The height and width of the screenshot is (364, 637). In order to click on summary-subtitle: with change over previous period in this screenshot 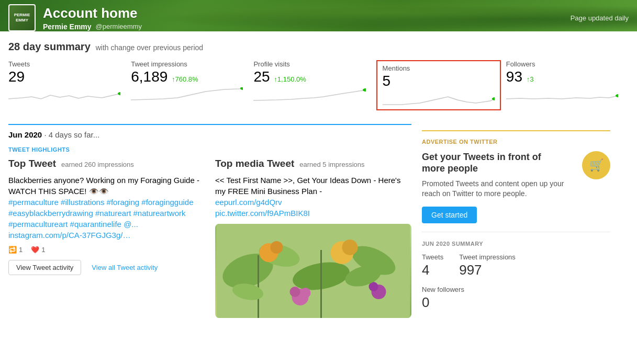, I will do `click(150, 48)`.